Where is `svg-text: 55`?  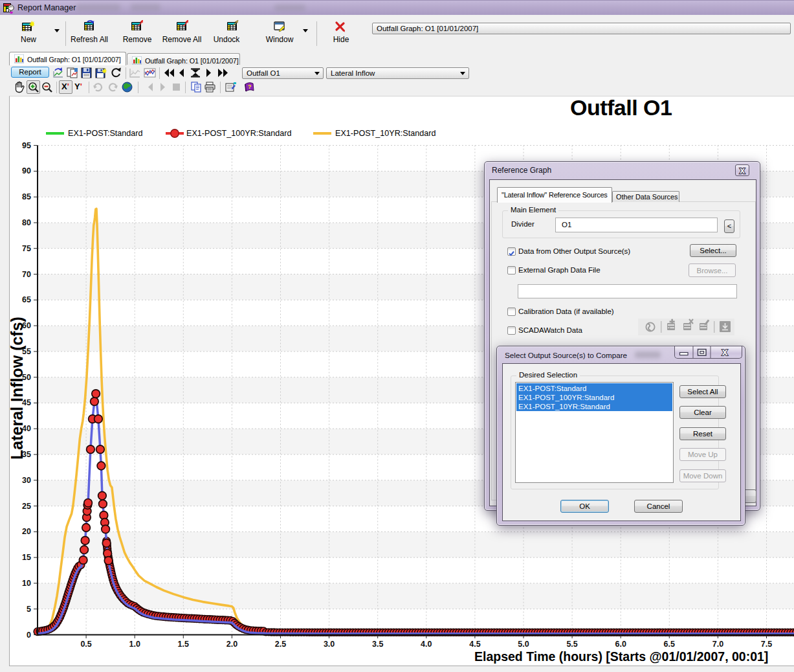 svg-text: 55 is located at coordinates (27, 352).